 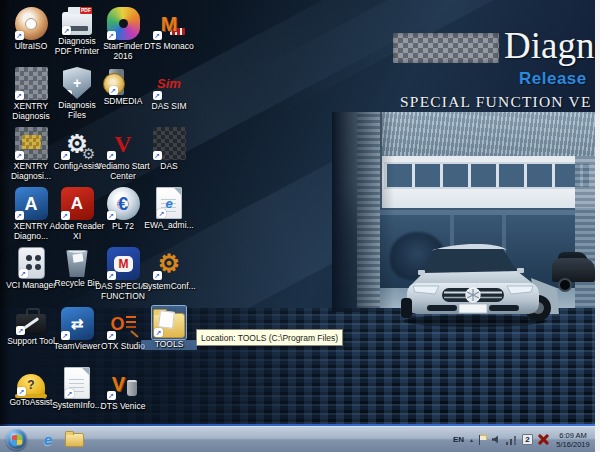 What do you see at coordinates (48, 440) in the screenshot?
I see `internet-explorer-icon: e` at bounding box center [48, 440].